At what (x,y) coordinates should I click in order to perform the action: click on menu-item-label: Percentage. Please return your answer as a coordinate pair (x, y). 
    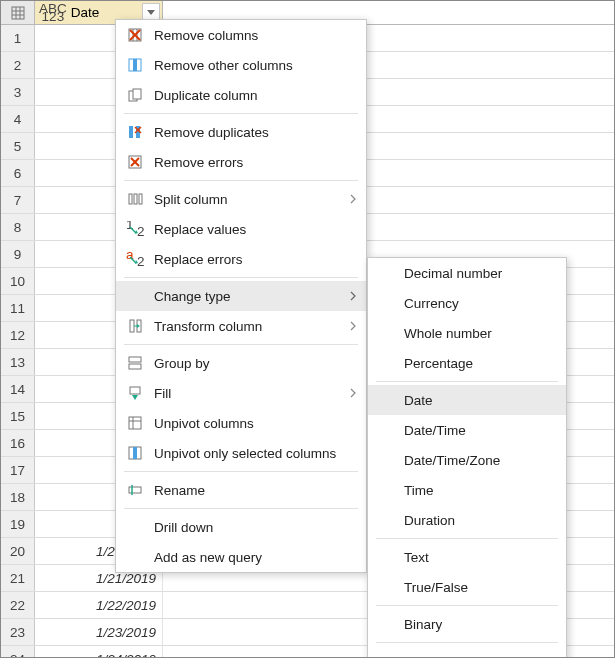
    Looking at the image, I should click on (480, 364).